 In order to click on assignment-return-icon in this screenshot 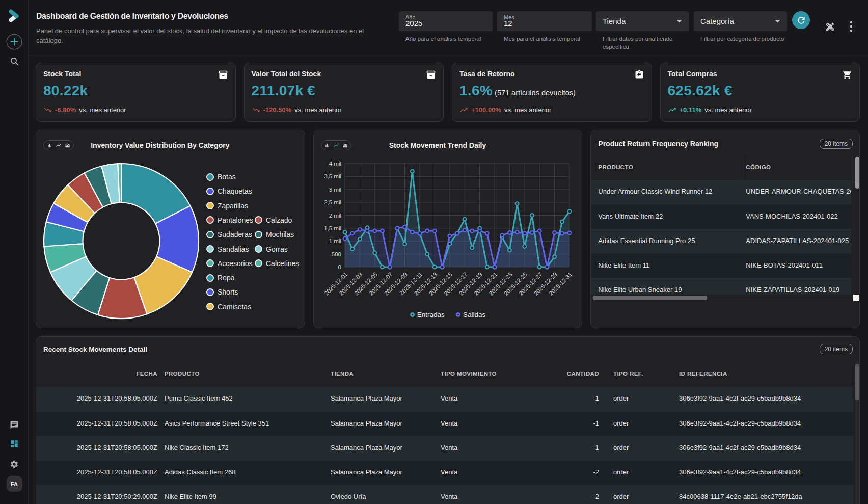, I will do `click(639, 75)`.